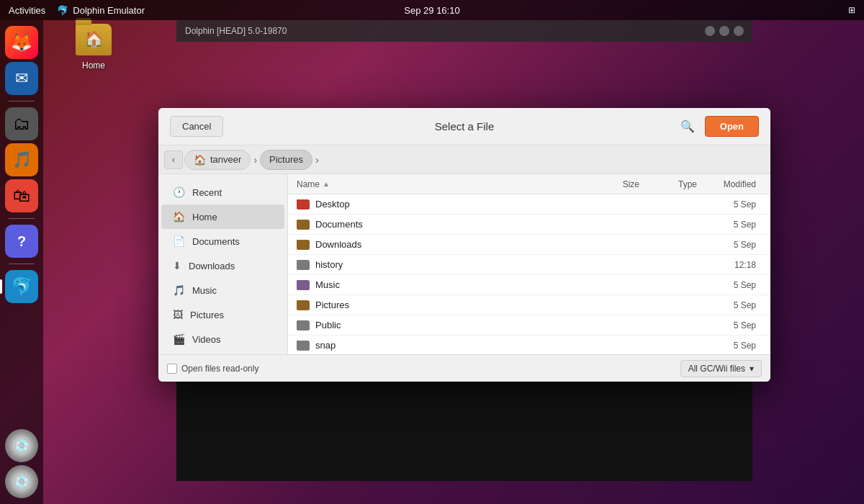  What do you see at coordinates (529, 204) in the screenshot?
I see `table-row: Desktop 5 Sep` at bounding box center [529, 204].